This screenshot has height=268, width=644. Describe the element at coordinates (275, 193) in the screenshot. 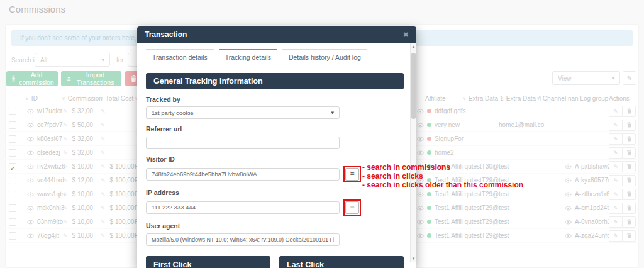

I see `ip-address-label: IP address` at that location.